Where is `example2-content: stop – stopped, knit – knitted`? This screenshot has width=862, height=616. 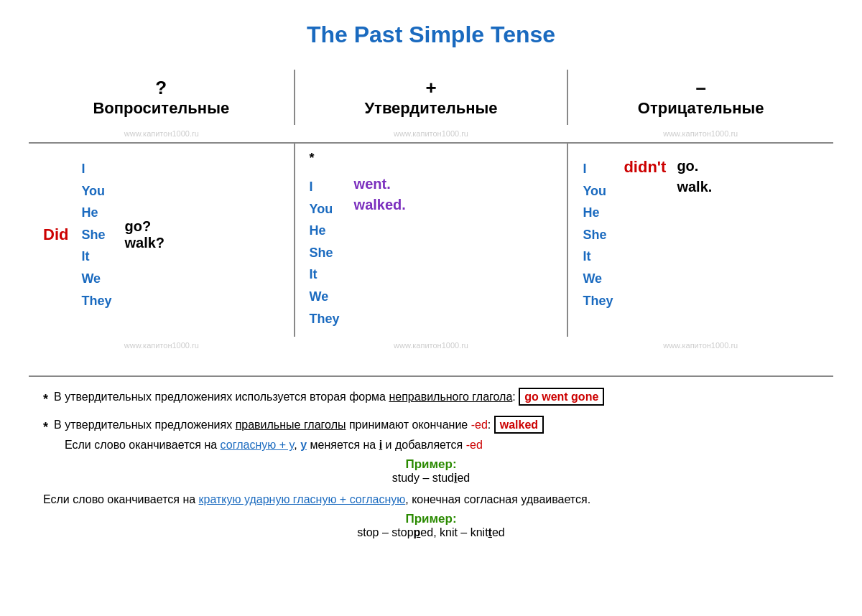
example2-content: stop – stopped, knit – knitted is located at coordinates (431, 533).